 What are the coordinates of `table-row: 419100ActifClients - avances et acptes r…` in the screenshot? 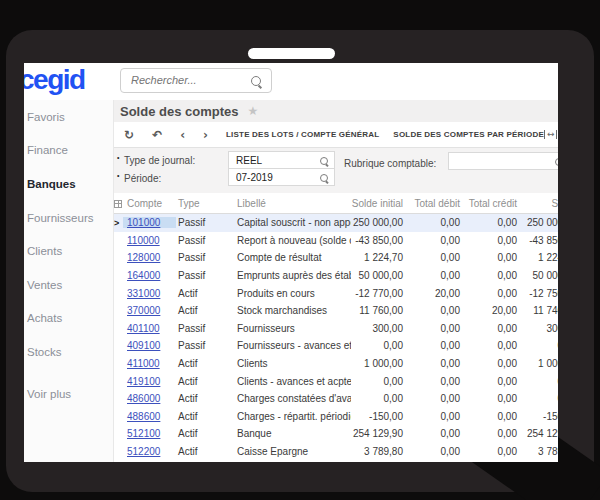 It's located at (336, 381).